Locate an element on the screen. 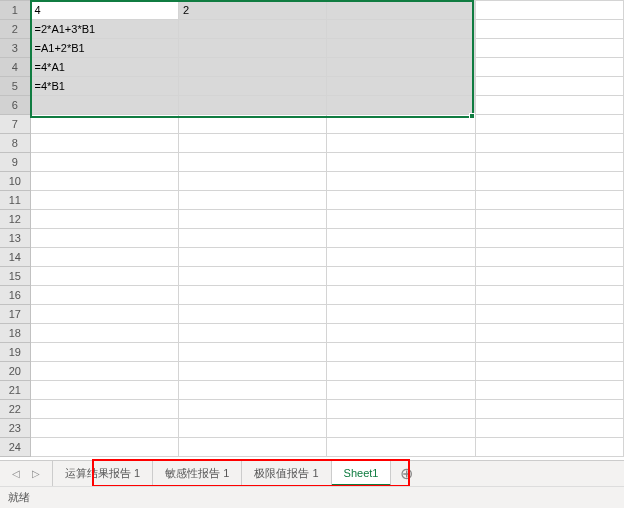  row-header: 10 is located at coordinates (15, 182).